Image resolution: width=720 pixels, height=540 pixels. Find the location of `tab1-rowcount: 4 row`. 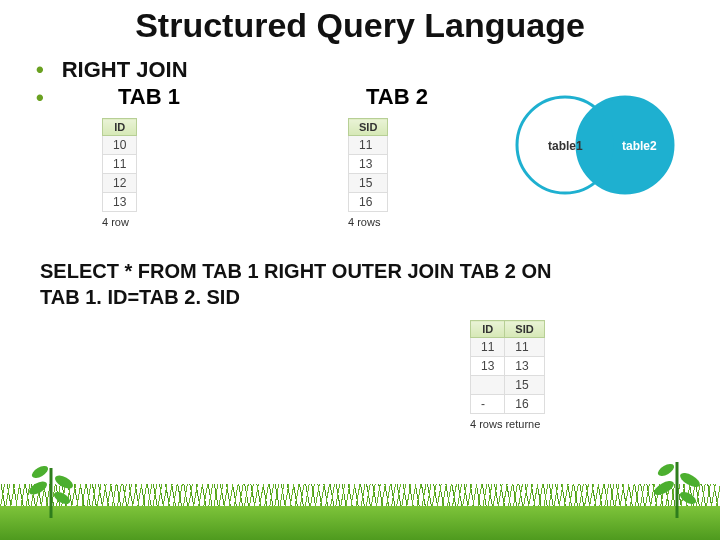

tab1-rowcount: 4 row is located at coordinates (120, 222).